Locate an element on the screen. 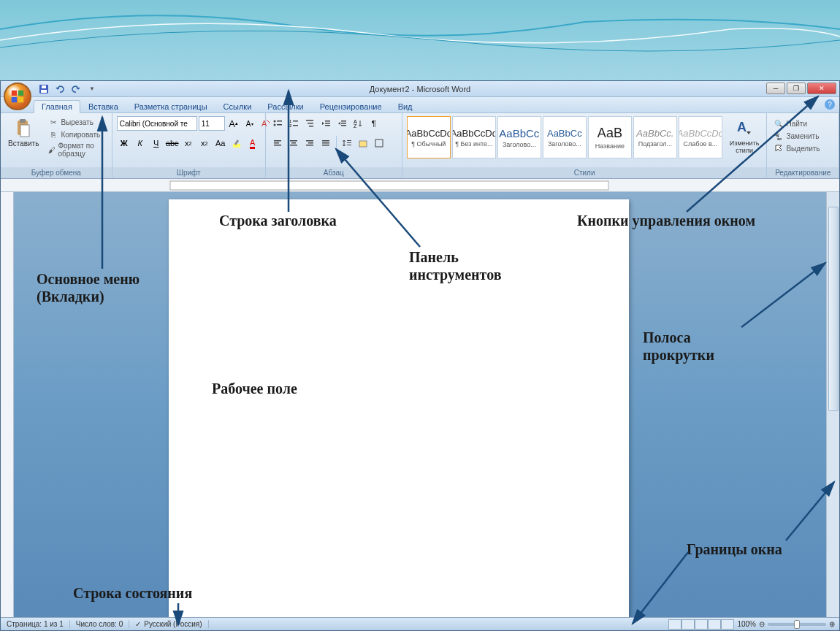 This screenshot has height=631, width=840. view-print-layout is located at coordinates (675, 624).